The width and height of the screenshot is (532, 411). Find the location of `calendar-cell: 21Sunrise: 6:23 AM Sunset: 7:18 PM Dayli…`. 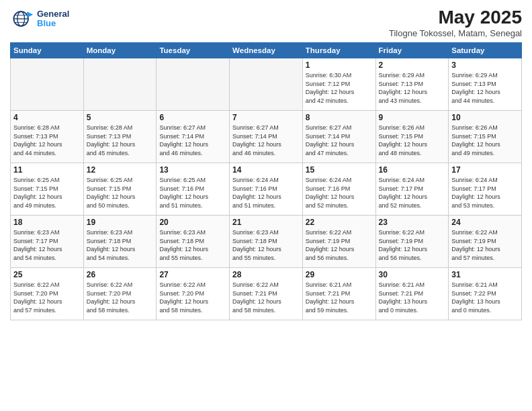

calendar-cell: 21Sunrise: 6:23 AM Sunset: 7:18 PM Dayli… is located at coordinates (266, 242).